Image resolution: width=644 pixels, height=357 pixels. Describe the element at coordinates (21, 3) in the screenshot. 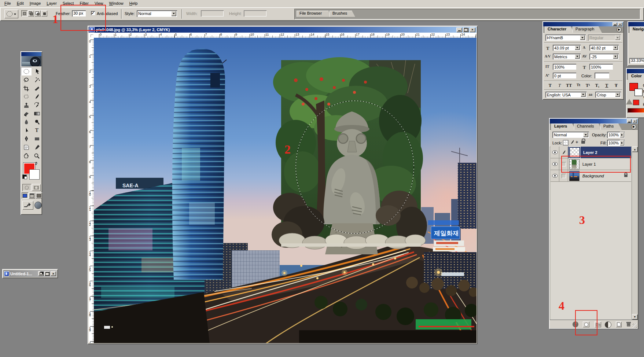

I see `menu-edit: Edit` at that location.